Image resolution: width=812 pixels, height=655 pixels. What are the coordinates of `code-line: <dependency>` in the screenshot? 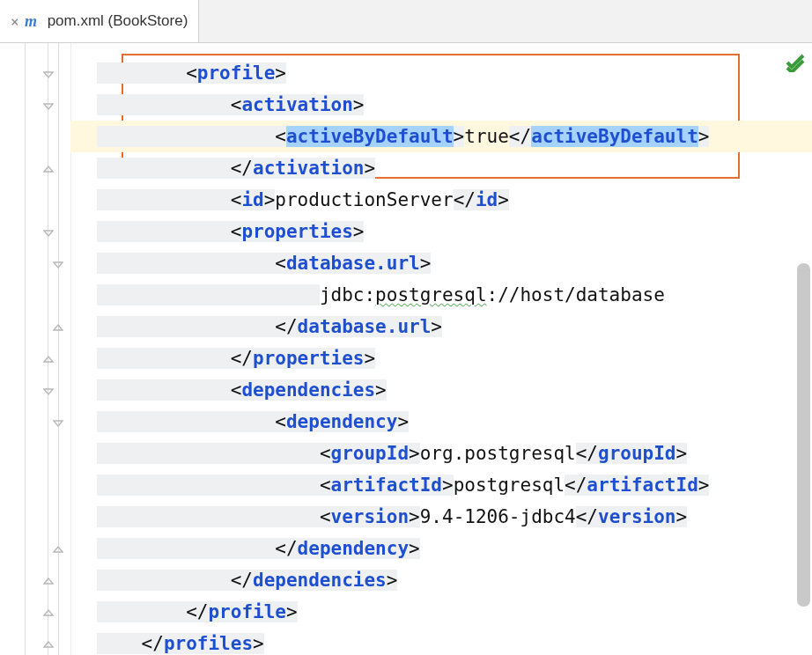 It's located at (441, 422).